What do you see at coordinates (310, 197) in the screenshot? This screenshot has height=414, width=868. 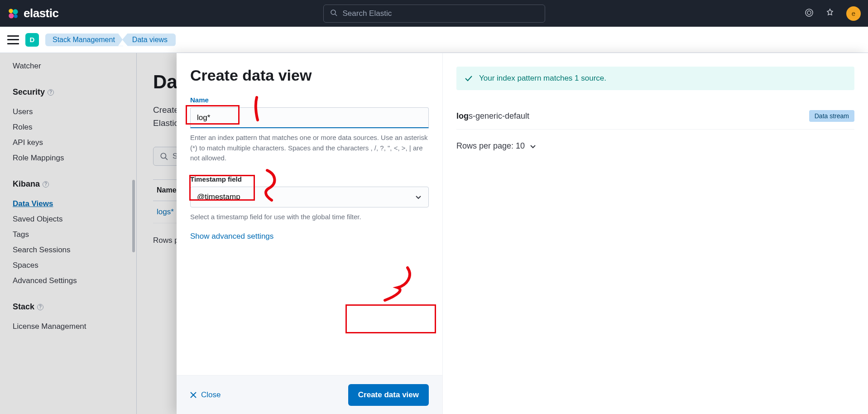 I see `timestamp-select: @timestamp` at bounding box center [310, 197].